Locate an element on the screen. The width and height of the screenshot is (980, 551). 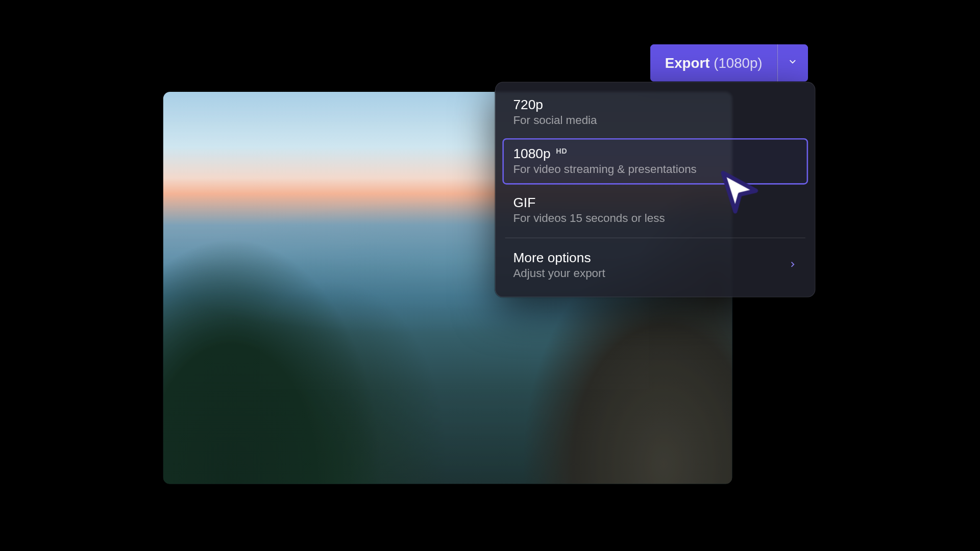
hd-badge: HD is located at coordinates (561, 151).